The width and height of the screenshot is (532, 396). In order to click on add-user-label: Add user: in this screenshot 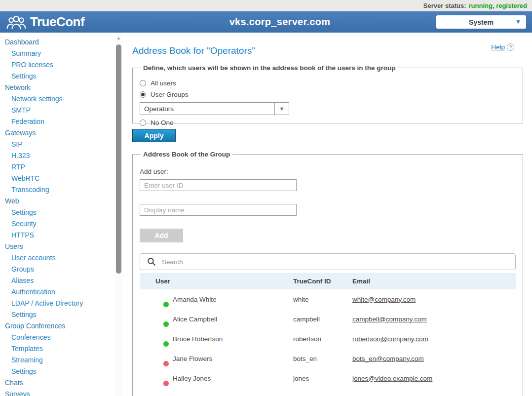, I will do `click(328, 172)`.